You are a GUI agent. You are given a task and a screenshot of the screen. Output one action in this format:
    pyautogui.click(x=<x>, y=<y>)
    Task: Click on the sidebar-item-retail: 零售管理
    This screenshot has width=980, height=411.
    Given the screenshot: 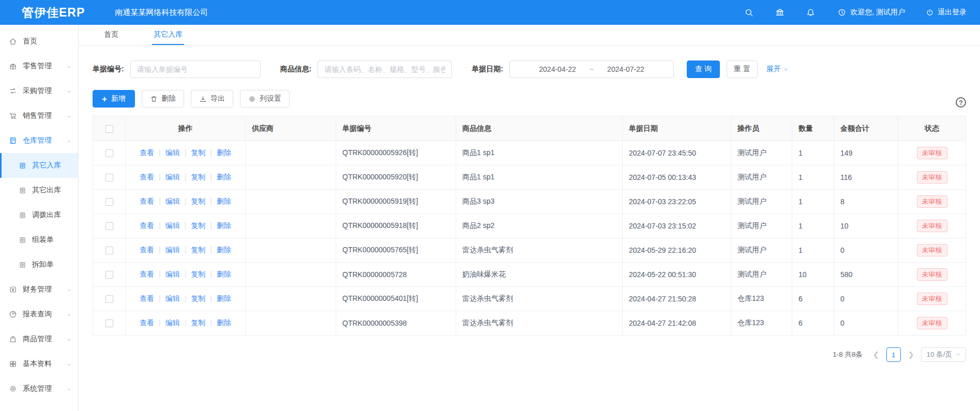 What is the action you would take?
    pyautogui.click(x=39, y=66)
    